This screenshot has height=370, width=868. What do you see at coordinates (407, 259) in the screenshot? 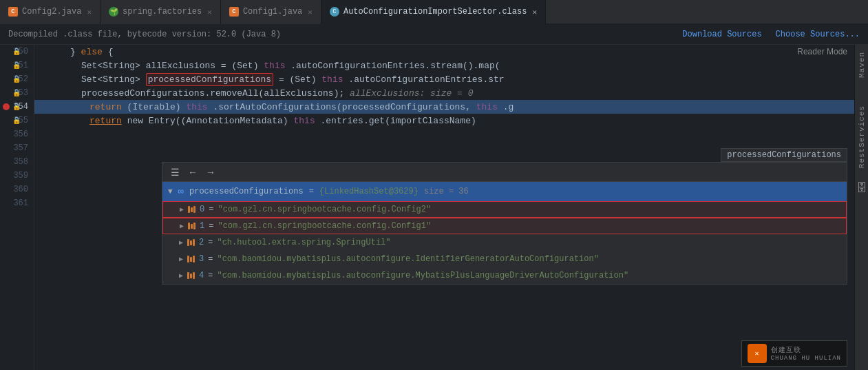
I see `debug-val-3: "com.baomidou.mybatisplus.autoconfigure.…` at bounding box center [407, 259].